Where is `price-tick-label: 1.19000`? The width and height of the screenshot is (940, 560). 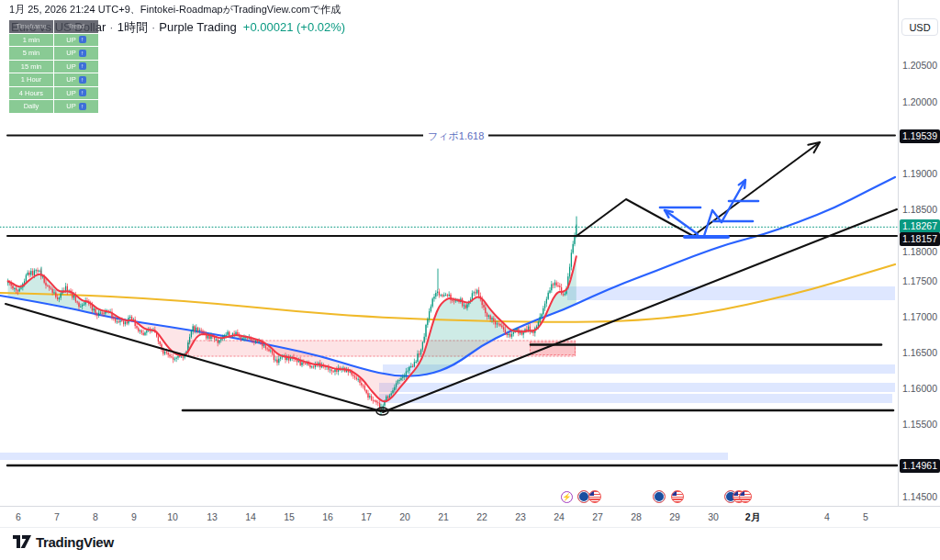 price-tick-label: 1.19000 is located at coordinates (920, 174).